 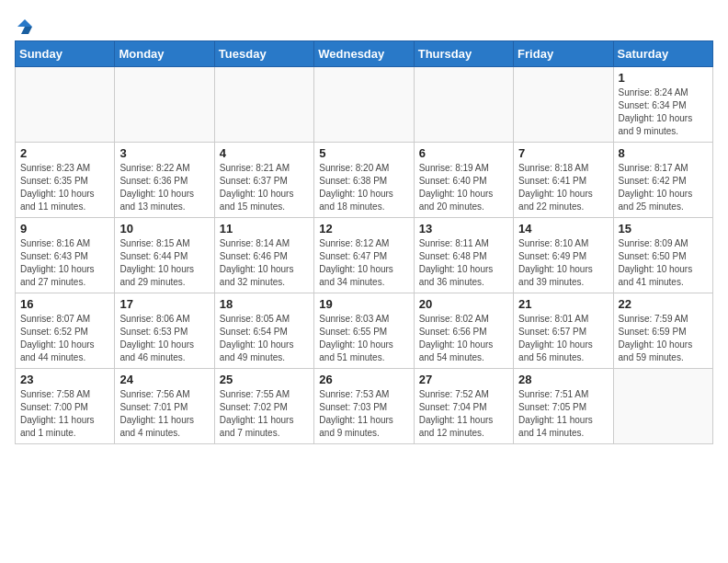 What do you see at coordinates (463, 331) in the screenshot?
I see `calendar-cell: 20Sunrise: 8:02 AM Sunset: 6:56 PM Dayli…` at bounding box center [463, 331].